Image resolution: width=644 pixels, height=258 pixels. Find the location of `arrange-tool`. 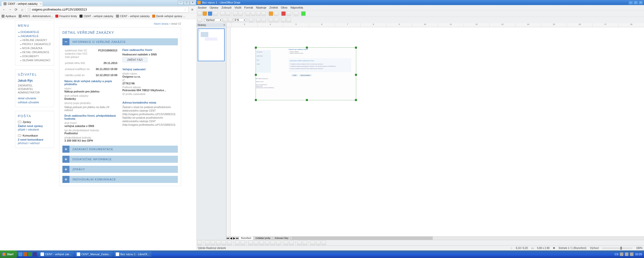

arrange-tool is located at coordinates (324, 243).